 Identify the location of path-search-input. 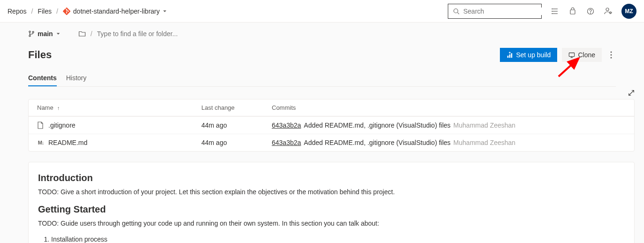
(168, 34).